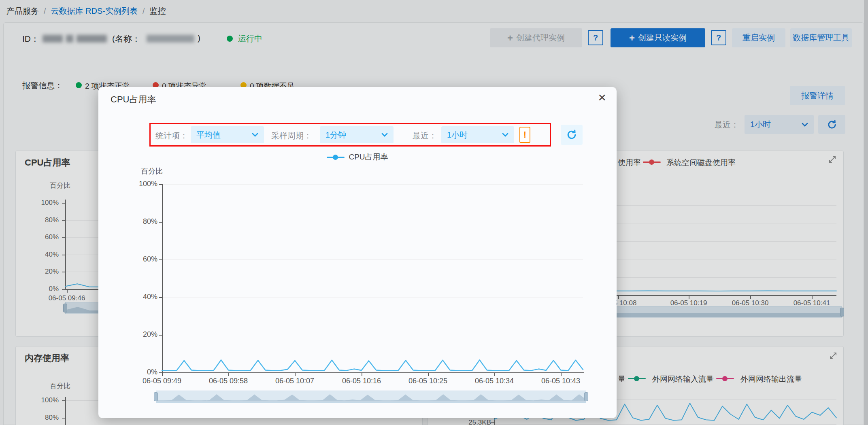 The width and height of the screenshot is (868, 425). Describe the element at coordinates (133, 100) in the screenshot. I see `modal-title: CPU占用率` at that location.